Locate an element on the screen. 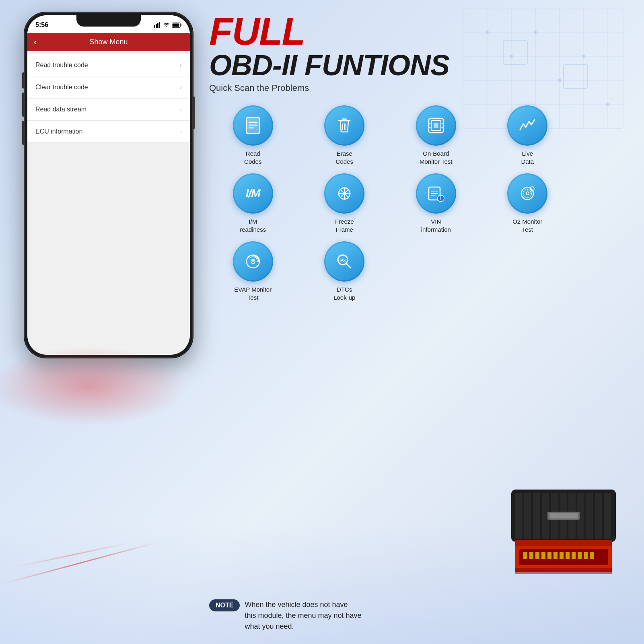  subtitle: Quick Scan the Problems is located at coordinates (422, 88).